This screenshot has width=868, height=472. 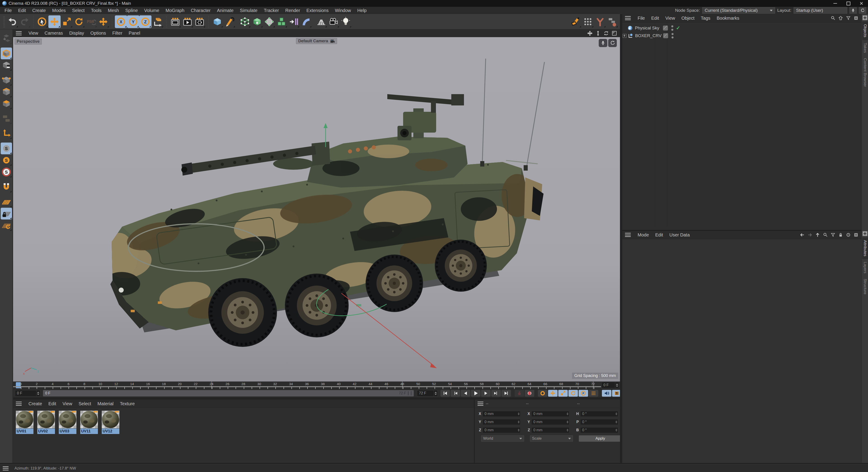 I want to click on menu-create: Create, so click(x=39, y=10).